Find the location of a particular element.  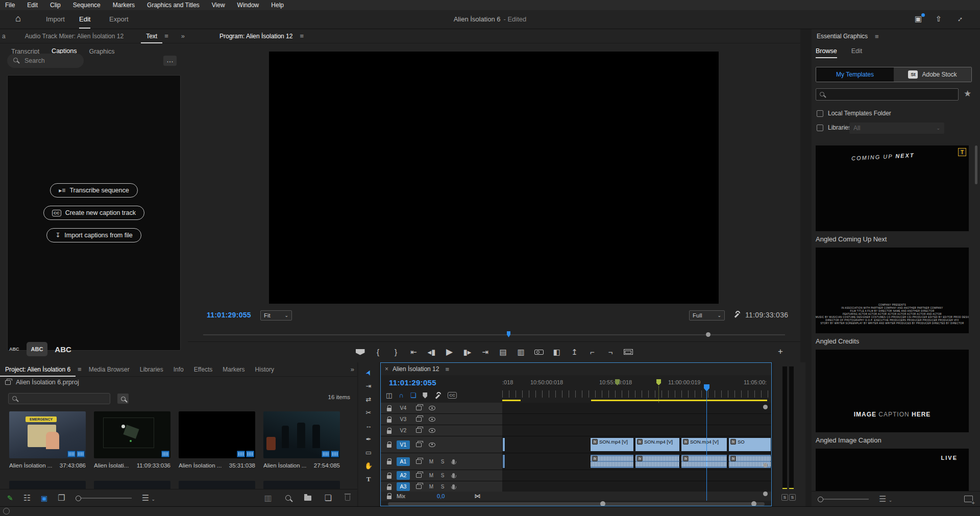

export-icon: ↥ is located at coordinates (575, 352).